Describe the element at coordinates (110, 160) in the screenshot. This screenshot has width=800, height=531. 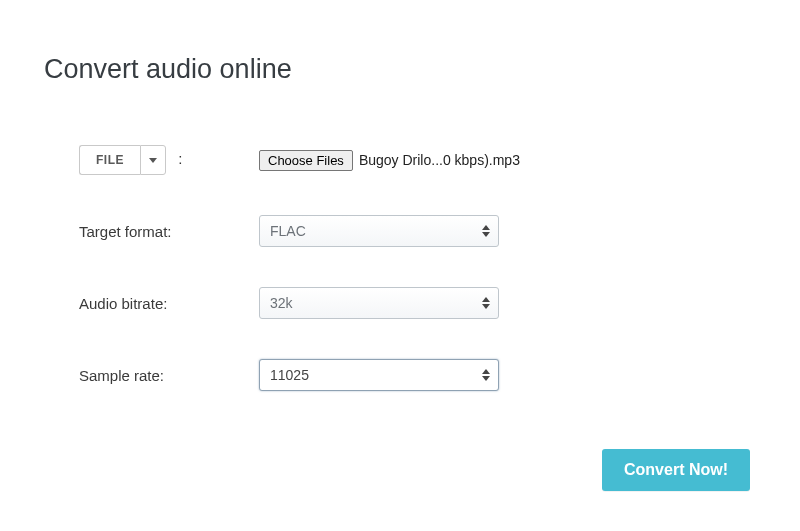
I see `file-button: FILE` at that location.